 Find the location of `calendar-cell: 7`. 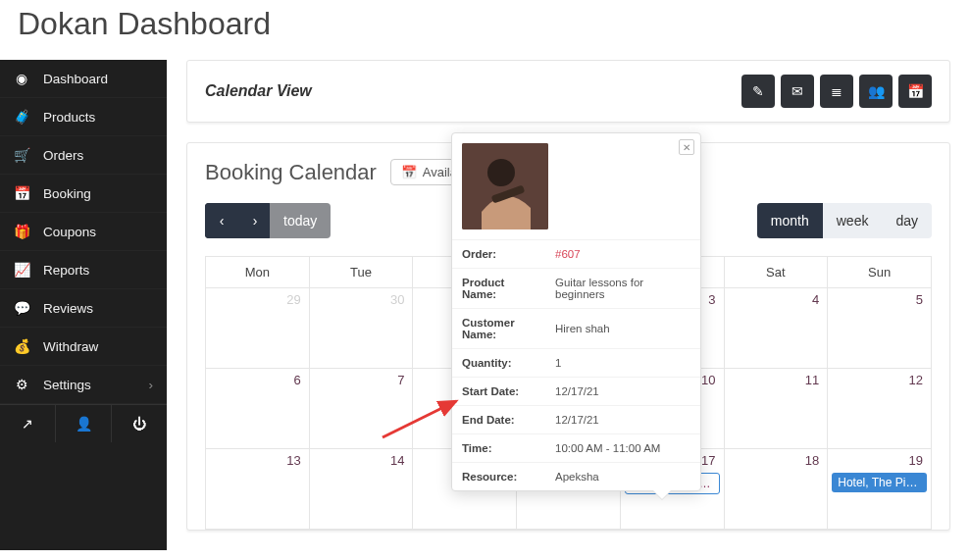

calendar-cell: 7 is located at coordinates (361, 409).